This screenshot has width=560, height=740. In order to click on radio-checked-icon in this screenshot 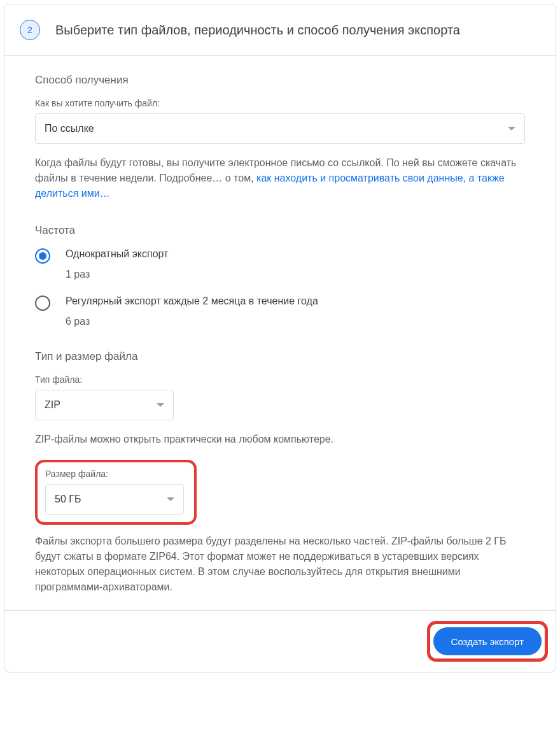, I will do `click(43, 256)`.